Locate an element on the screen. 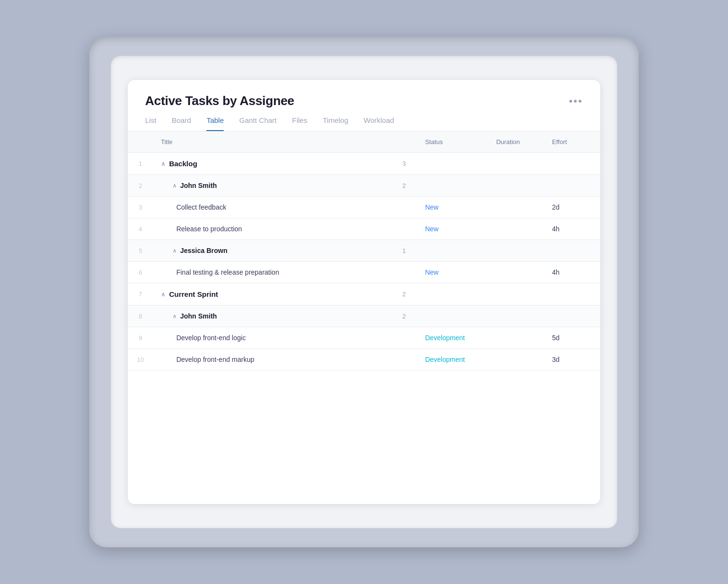 The width and height of the screenshot is (728, 584). table-row: 5 ∧ Jessica Brown 1 is located at coordinates (364, 251).